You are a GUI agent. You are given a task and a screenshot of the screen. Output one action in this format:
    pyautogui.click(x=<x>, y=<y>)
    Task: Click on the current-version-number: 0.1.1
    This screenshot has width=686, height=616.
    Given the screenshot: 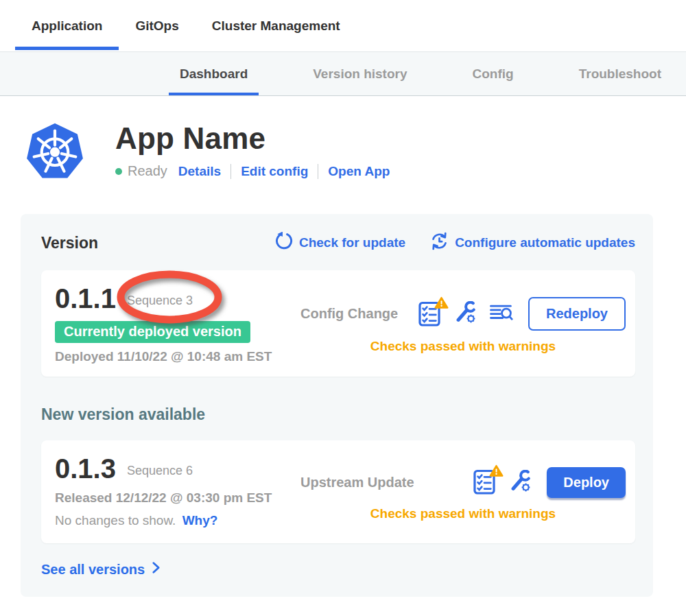 What is the action you would take?
    pyautogui.click(x=85, y=298)
    